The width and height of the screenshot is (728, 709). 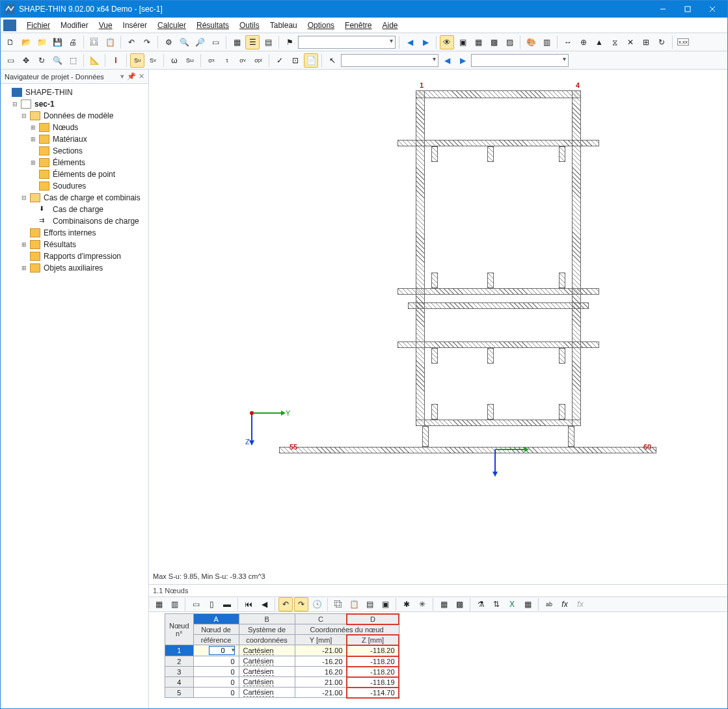 I want to click on i-section-icon: I, so click(x=116, y=60).